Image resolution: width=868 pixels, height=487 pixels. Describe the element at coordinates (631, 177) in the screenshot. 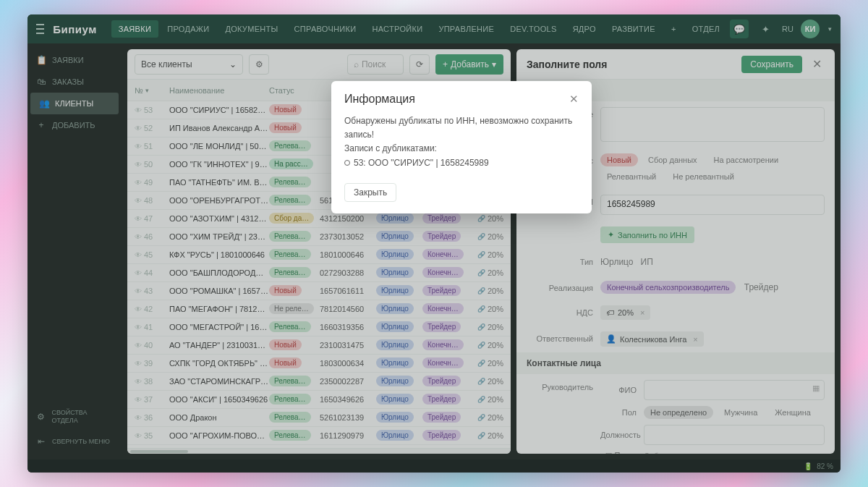

I see `status-rel: Релевантный` at that location.